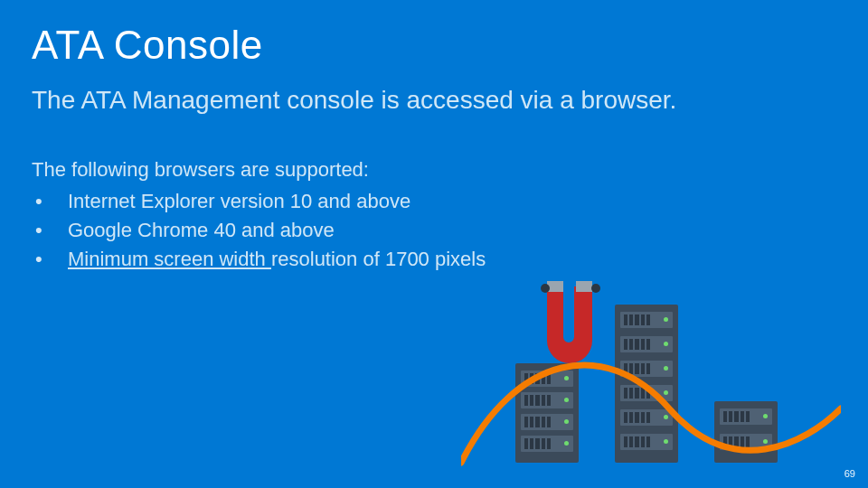 The height and width of the screenshot is (488, 868). Describe the element at coordinates (570, 327) in the screenshot. I see `magnet-icon` at that location.